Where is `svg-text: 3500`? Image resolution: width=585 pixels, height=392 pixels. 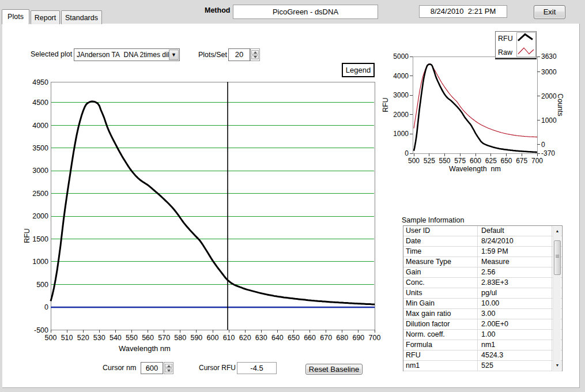 svg-text: 3500 is located at coordinates (40, 148).